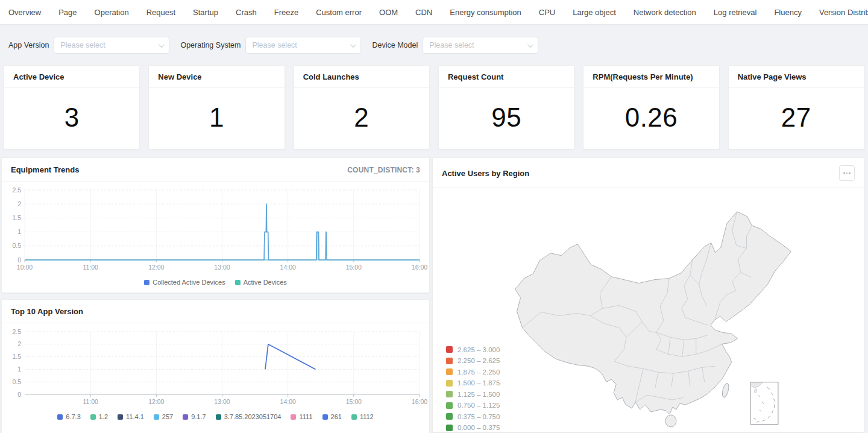 The height and width of the screenshot is (433, 868). What do you see at coordinates (473, 383) in the screenshot?
I see `map-legend-item: 1.500 – 1.875` at bounding box center [473, 383].